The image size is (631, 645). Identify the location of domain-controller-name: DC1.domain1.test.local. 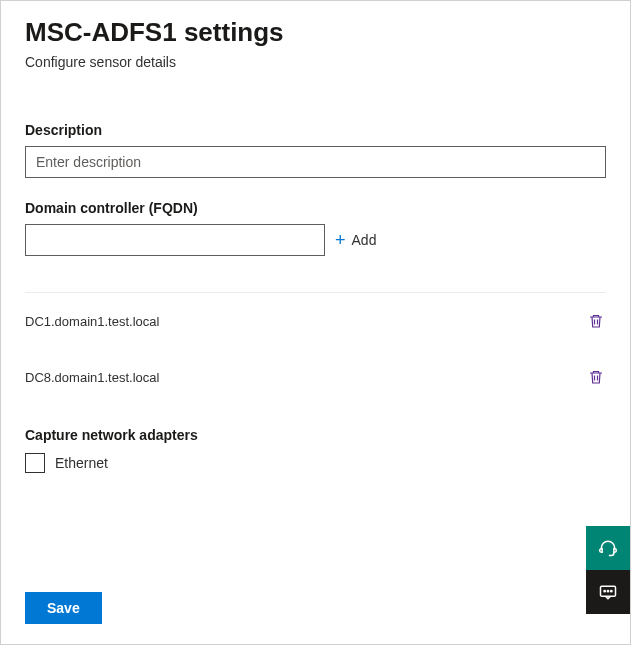
(92, 322).